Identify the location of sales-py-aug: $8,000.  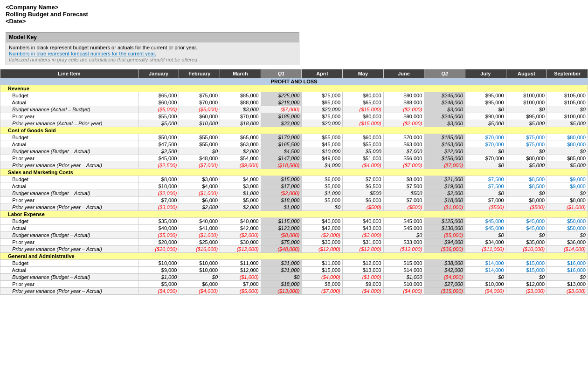
(526, 200).